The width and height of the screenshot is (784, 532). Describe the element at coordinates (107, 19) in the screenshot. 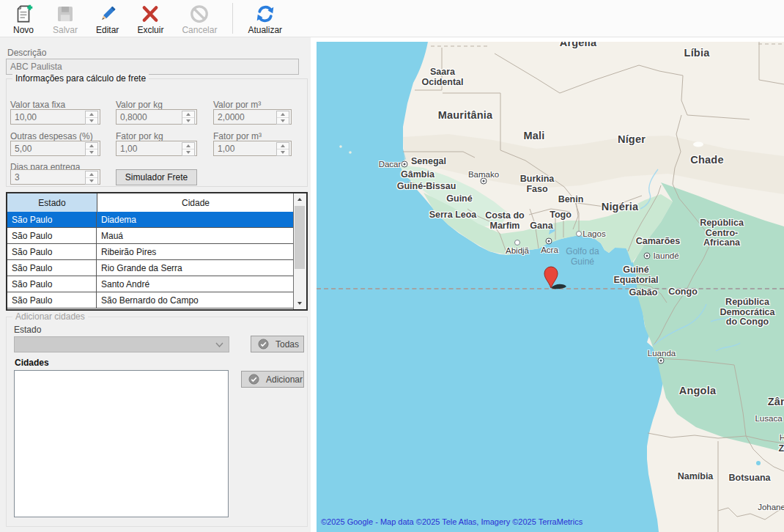

I see `editar-button: Editar` at that location.